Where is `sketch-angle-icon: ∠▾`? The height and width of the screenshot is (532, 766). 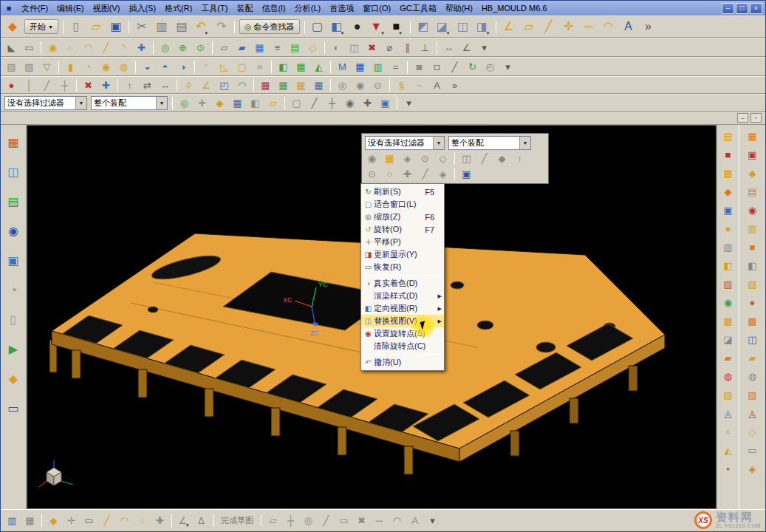
sketch-angle-icon: ∠▾ is located at coordinates (183, 520).